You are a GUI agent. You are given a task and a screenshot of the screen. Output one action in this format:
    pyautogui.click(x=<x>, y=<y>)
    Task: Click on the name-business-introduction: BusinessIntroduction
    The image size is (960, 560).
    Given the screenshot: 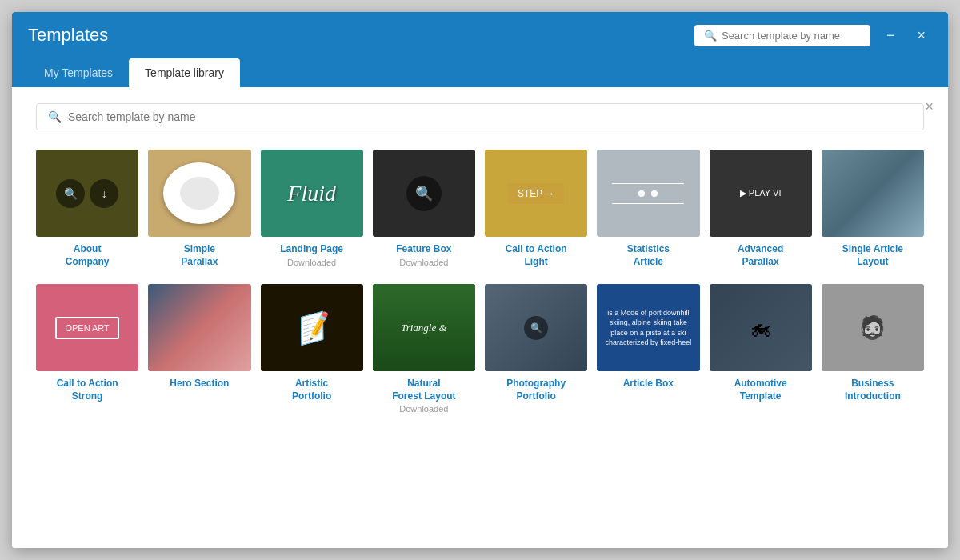 What is the action you would take?
    pyautogui.click(x=873, y=390)
    